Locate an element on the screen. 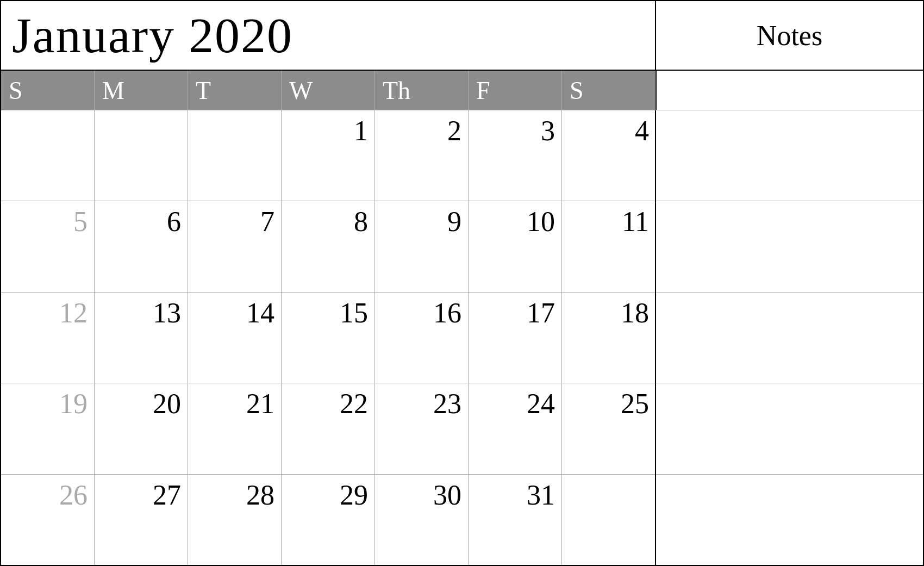 The width and height of the screenshot is (924, 566). days-header-row: S M T W Th F S is located at coordinates (462, 90).